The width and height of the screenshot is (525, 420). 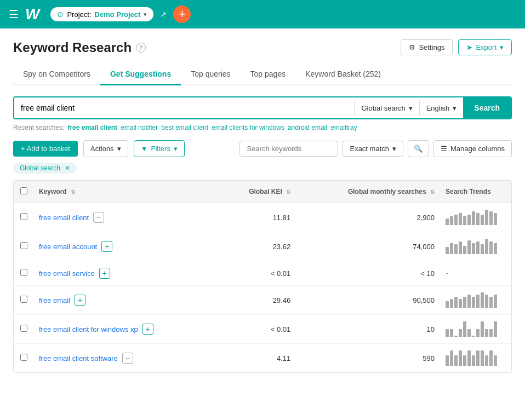 I want to click on manage-columns-label: Manage columns, so click(x=478, y=149).